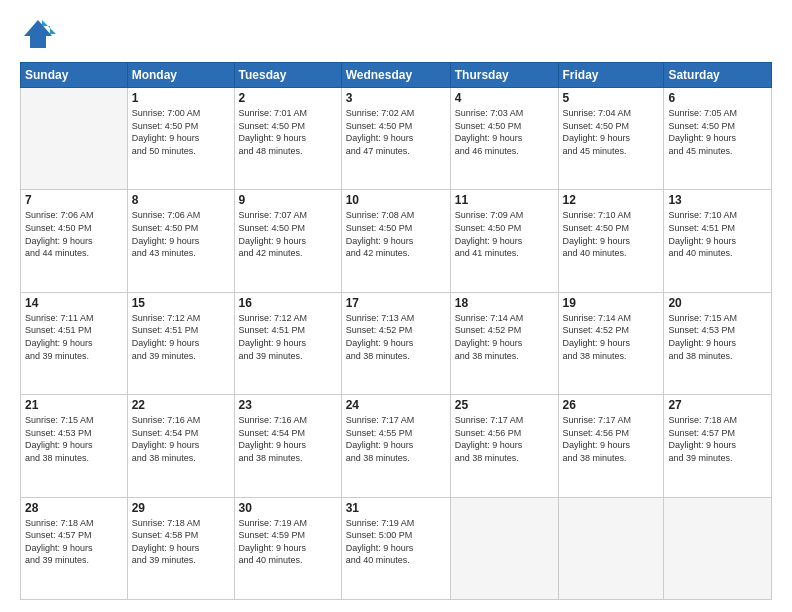  I want to click on day-info: Sunrise: 7:17 AM Sunset: 4:56 PM Dayligh…, so click(612, 439).